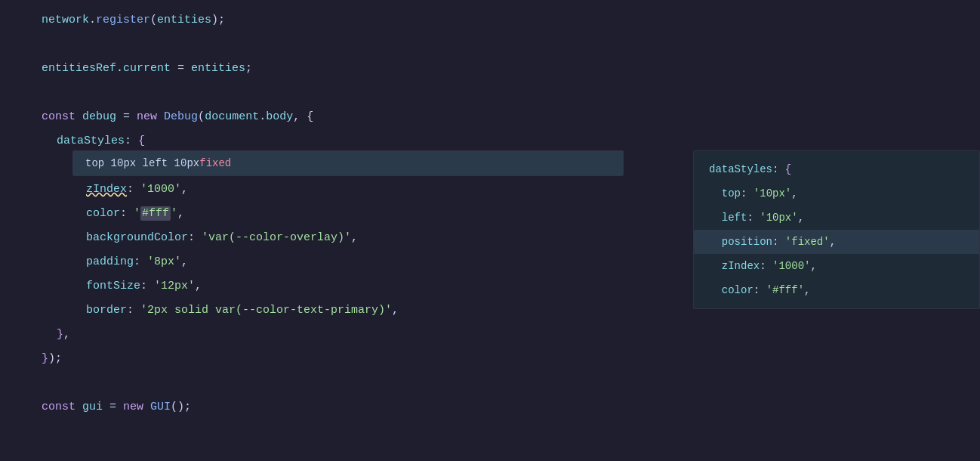 This screenshot has width=980, height=461. I want to click on preview-line-selected: position: 'fixed',, so click(837, 242).